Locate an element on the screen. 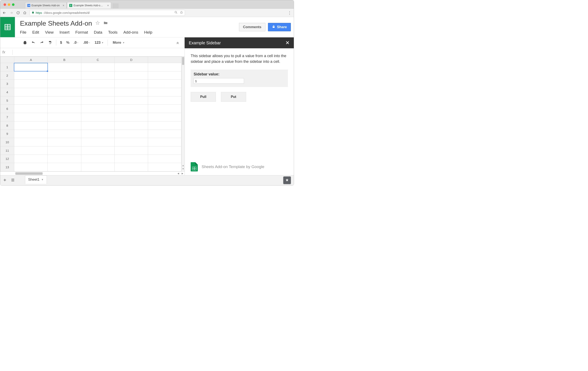  scrollbar-thumb is located at coordinates (29, 173).